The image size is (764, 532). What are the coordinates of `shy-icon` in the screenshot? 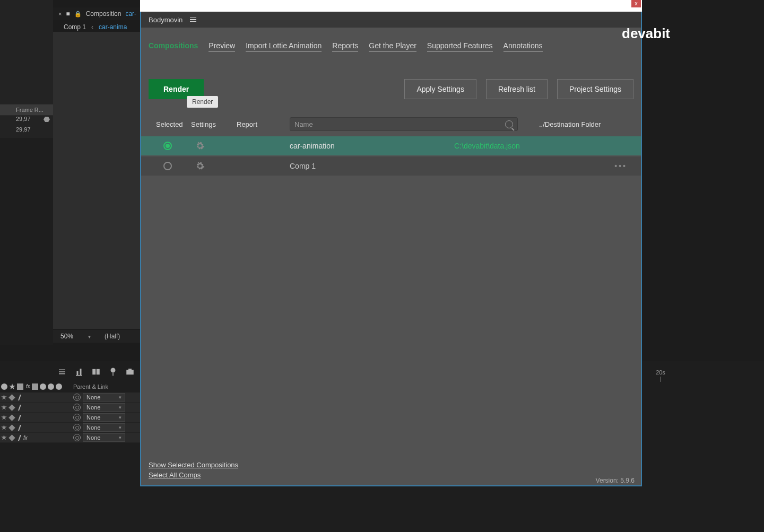 It's located at (4, 387).